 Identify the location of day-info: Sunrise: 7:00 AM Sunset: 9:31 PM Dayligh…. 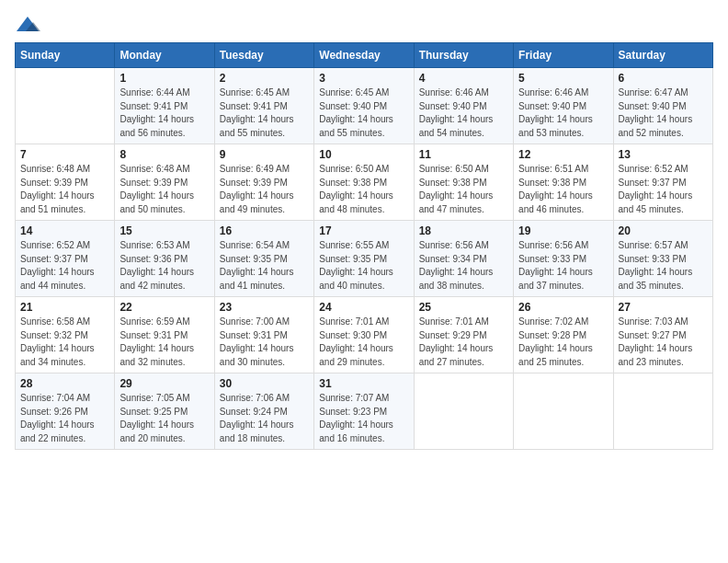
(265, 342).